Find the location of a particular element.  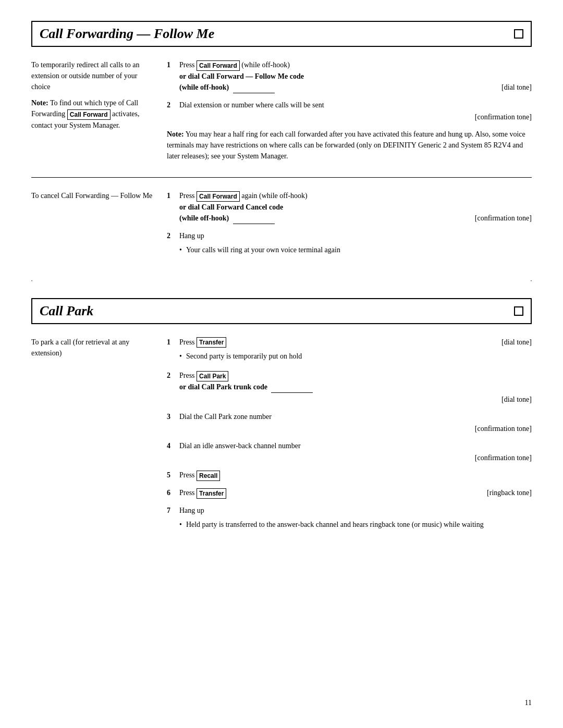

cancel-step1-bold2: (while off-hook) [confirmation tone] is located at coordinates (356, 218).